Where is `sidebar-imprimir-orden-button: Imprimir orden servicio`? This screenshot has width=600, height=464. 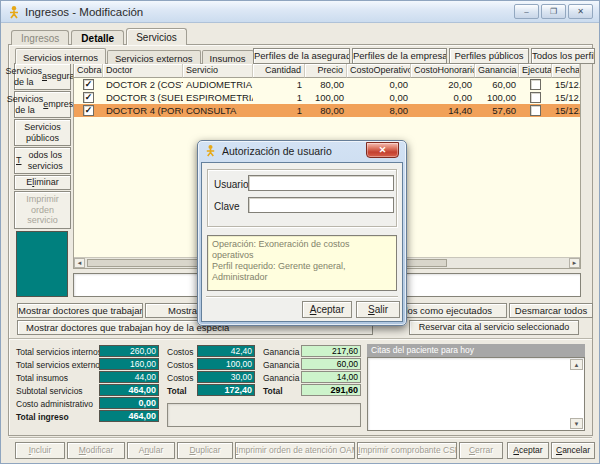
sidebar-imprimir-orden-button: Imprimir orden servicio is located at coordinates (42, 210).